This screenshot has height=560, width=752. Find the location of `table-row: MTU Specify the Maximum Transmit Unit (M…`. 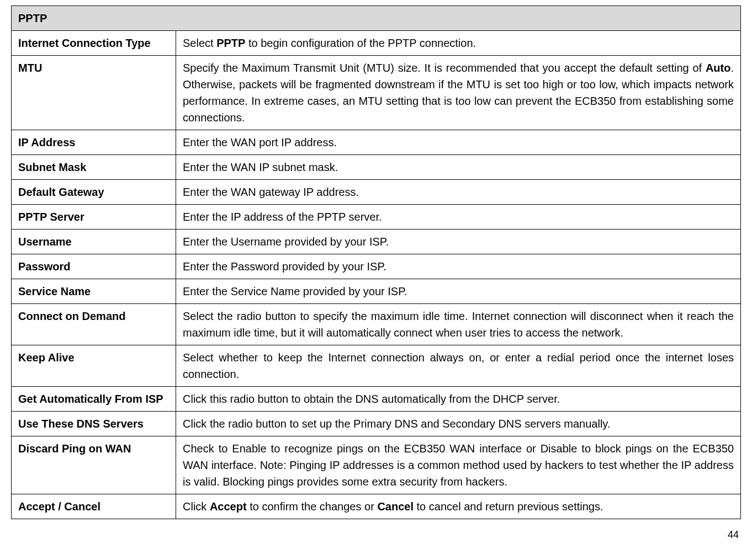

table-row: MTU Specify the Maximum Transmit Unit (M… is located at coordinates (377, 93).